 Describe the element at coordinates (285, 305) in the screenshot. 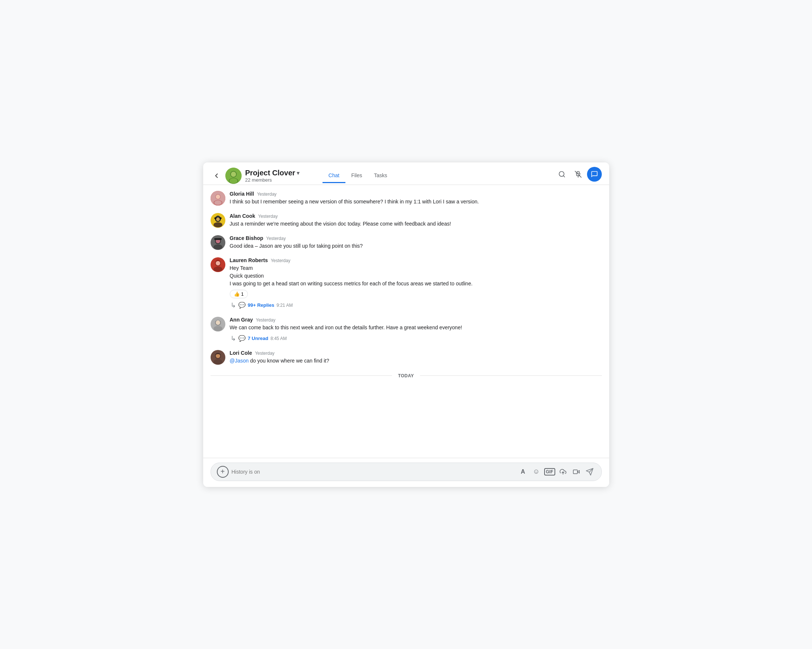

I see `thread-reply-time: 9:21 AM` at that location.